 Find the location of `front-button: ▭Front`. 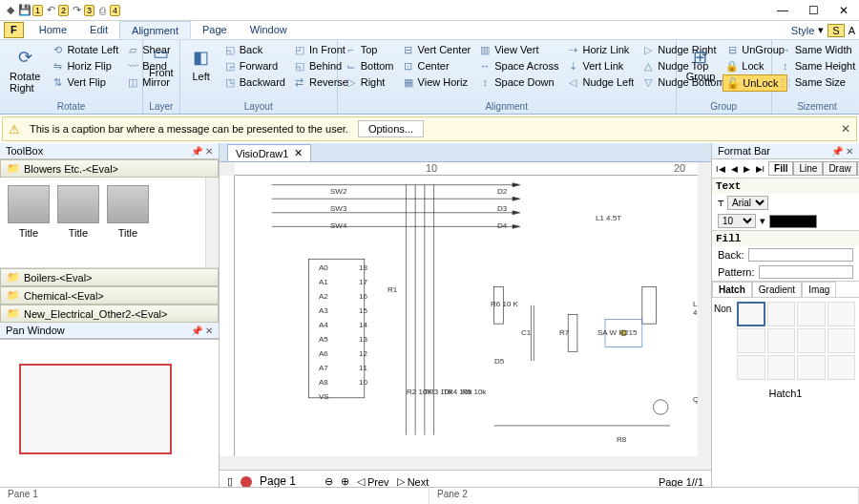

front-button: ▭Front is located at coordinates (161, 60).